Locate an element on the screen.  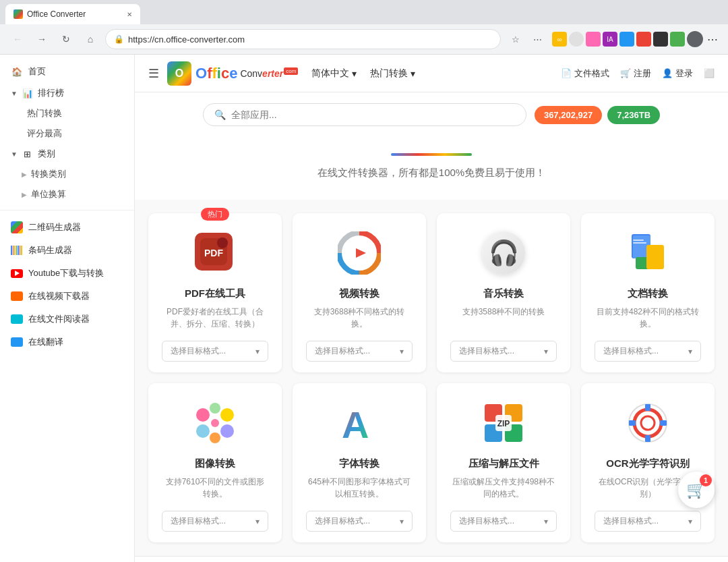
chevron-down-icon-hot: ▾ is located at coordinates (413, 74).